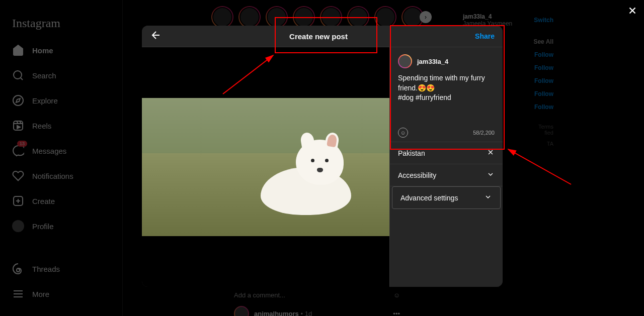 The image size is (644, 316). What do you see at coordinates (446, 167) in the screenshot?
I see `post-details-panel: jam33la_4 Spending time with my furry fr…` at bounding box center [446, 167].